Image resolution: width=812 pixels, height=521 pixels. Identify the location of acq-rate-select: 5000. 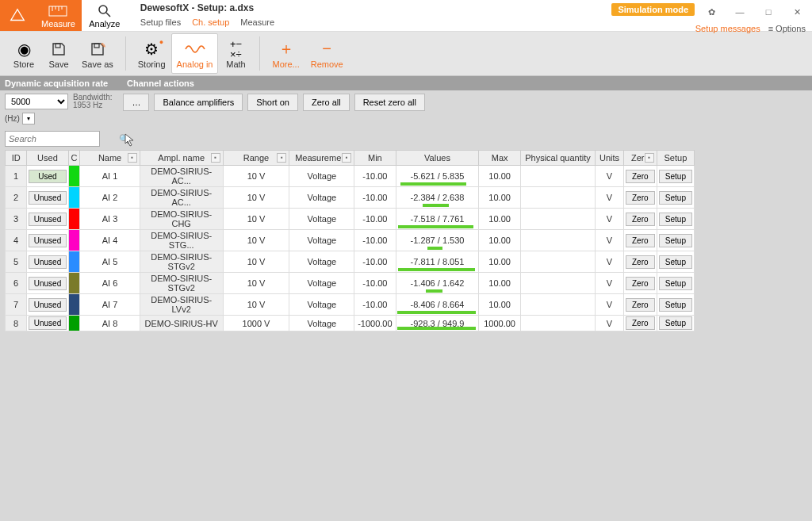
(36, 102).